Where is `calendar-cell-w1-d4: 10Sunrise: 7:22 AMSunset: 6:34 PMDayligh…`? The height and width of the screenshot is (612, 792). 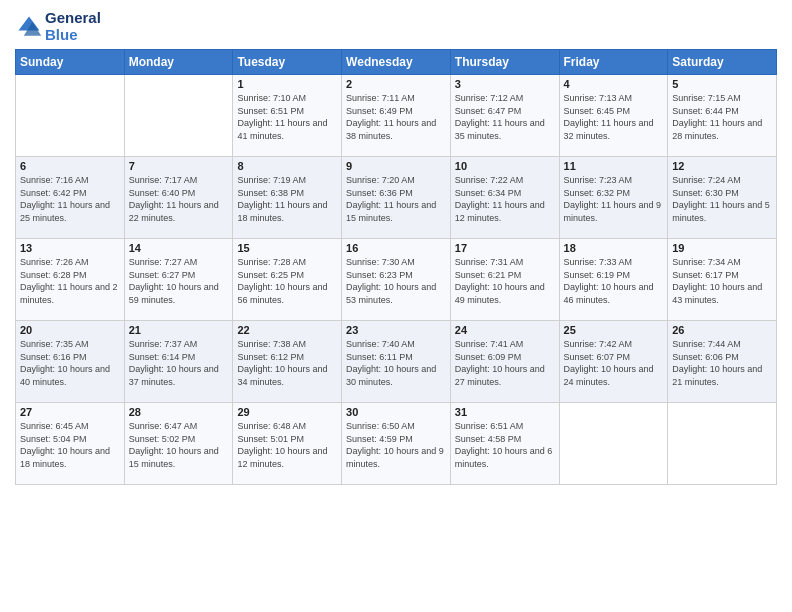 calendar-cell-w1-d4: 10Sunrise: 7:22 AMSunset: 6:34 PMDayligh… is located at coordinates (504, 198).